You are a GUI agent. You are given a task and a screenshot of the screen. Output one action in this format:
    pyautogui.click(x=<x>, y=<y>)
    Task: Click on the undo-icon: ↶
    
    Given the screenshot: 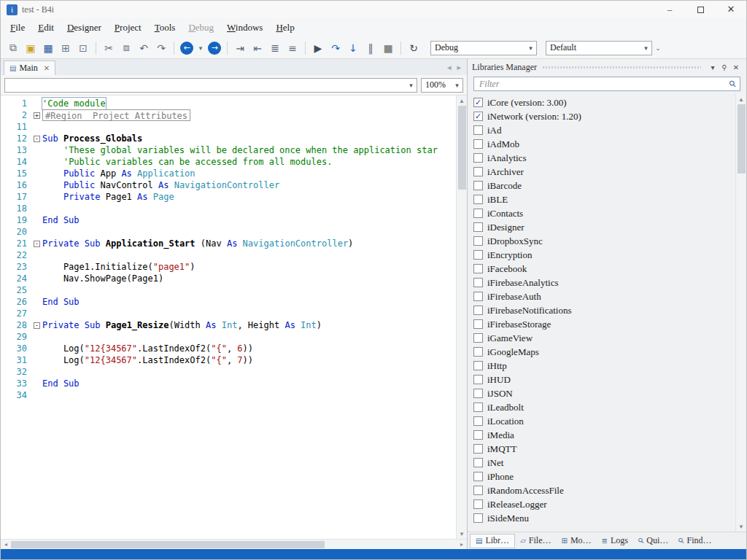 What is the action you would take?
    pyautogui.click(x=144, y=48)
    